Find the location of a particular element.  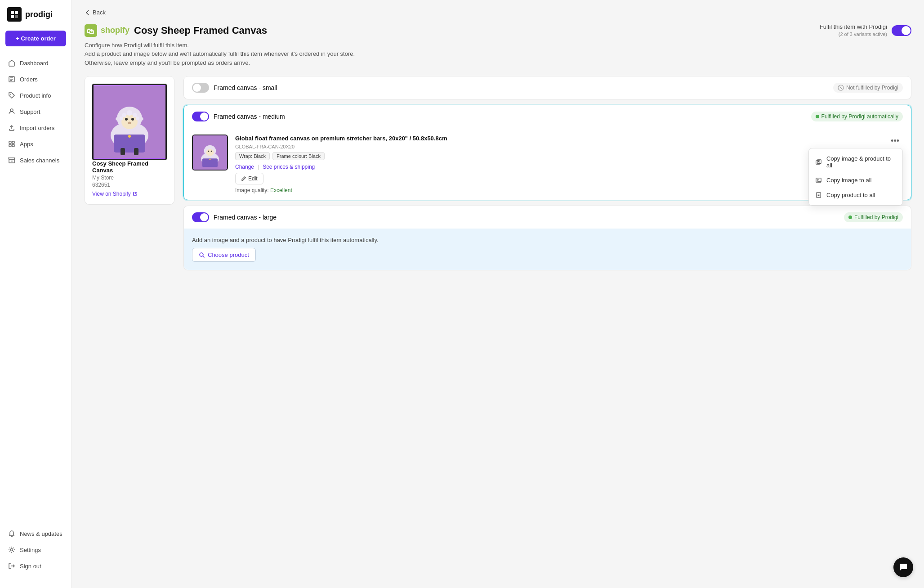

variant-card-small: Framed canvas - small Not fulfilled by P… is located at coordinates (548, 88).